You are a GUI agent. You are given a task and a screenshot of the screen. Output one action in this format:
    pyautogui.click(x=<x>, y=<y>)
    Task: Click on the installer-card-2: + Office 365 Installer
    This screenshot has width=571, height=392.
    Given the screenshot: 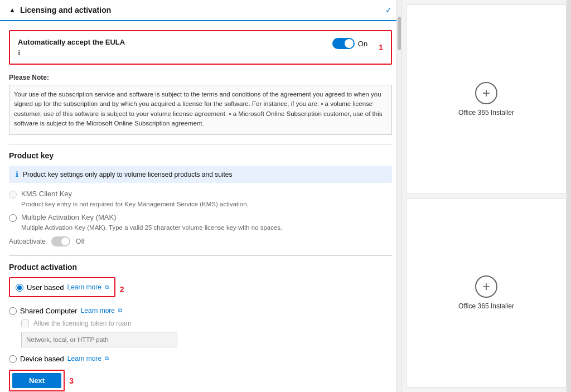 What is the action you would take?
    pyautogui.click(x=486, y=293)
    